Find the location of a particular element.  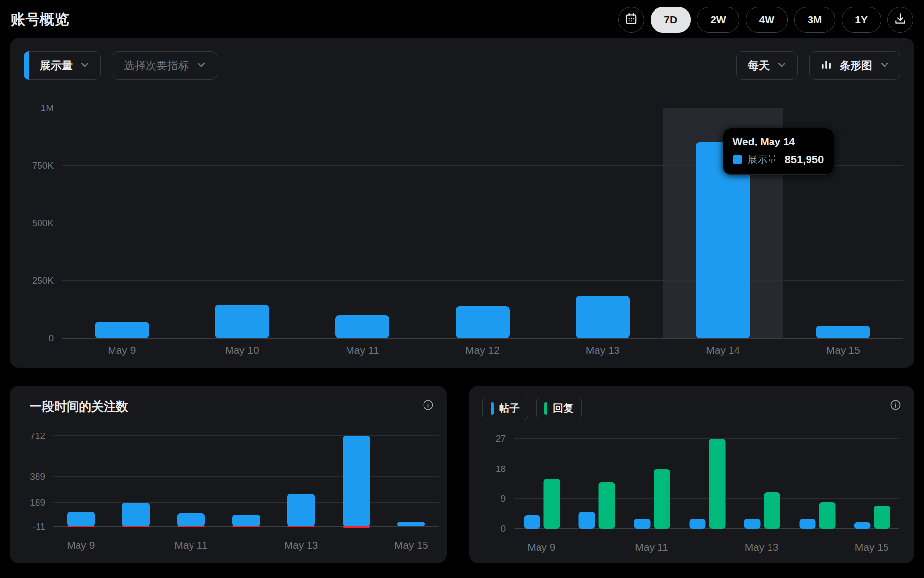

calendar-button is located at coordinates (631, 20).